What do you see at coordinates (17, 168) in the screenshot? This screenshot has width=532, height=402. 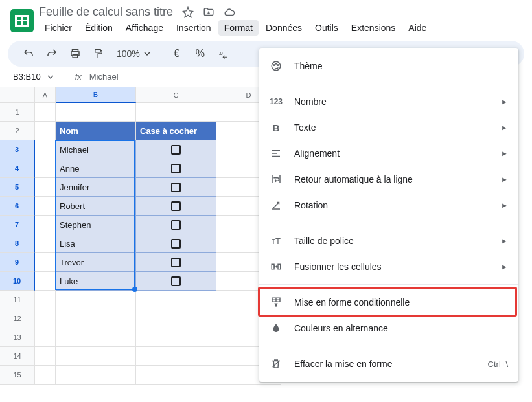 I see `row-header-4: 4` at bounding box center [17, 168].